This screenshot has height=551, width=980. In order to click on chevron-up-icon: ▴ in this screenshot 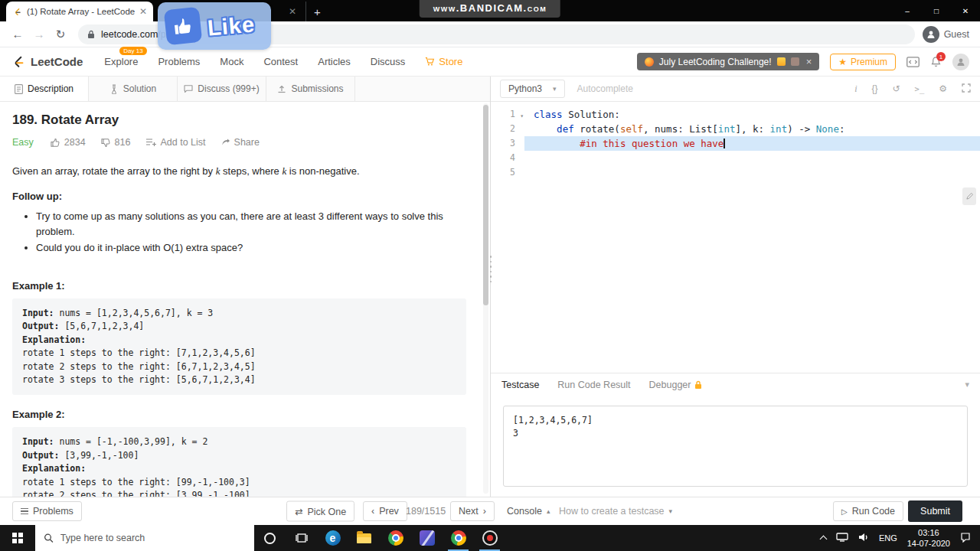, I will do `click(548, 511)`.